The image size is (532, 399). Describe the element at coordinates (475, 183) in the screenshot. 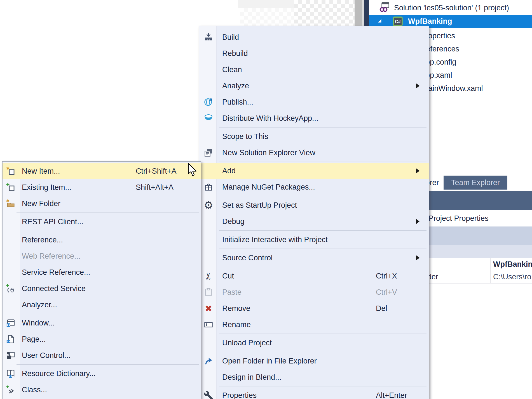

I see `tab-team-explorer-label: Team Explorer` at that location.